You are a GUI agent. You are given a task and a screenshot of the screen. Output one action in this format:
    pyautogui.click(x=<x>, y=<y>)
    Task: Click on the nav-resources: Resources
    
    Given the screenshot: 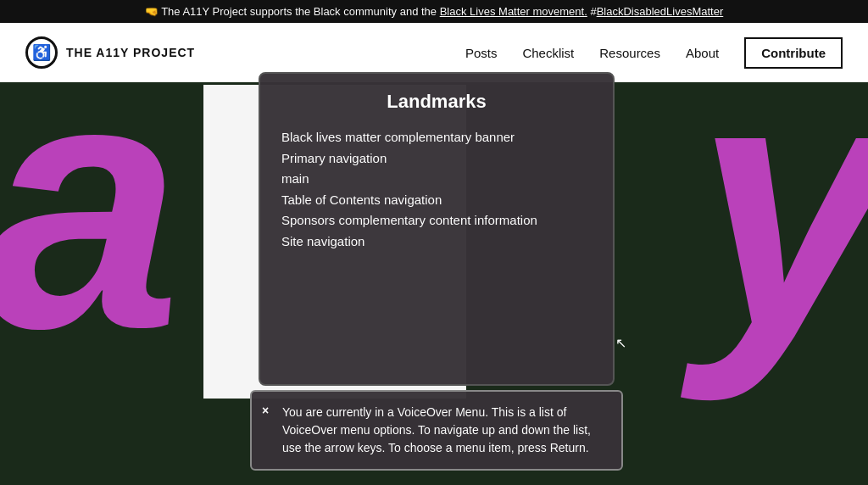 What is the action you would take?
    pyautogui.click(x=630, y=53)
    